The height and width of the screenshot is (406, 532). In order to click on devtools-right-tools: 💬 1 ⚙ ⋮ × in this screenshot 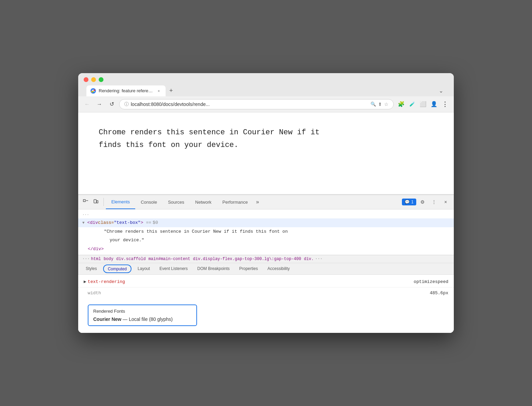, I will do `click(426, 202)`.